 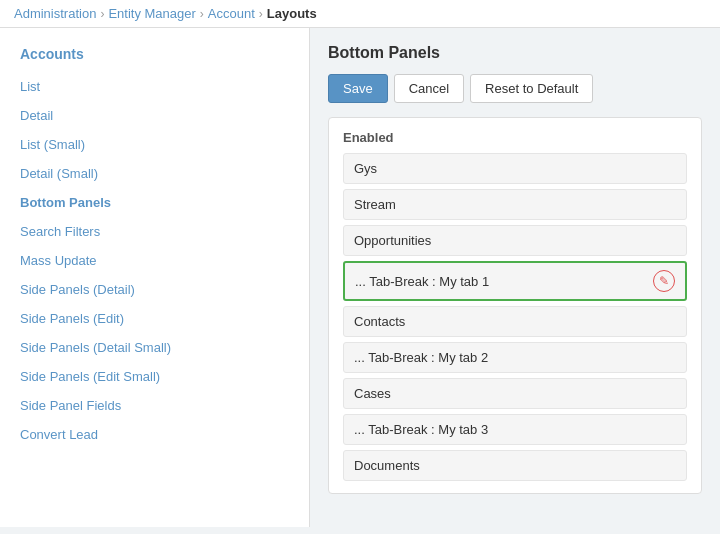 What do you see at coordinates (360, 14) in the screenshot?
I see `breadcrumb: Administration › Entity Manager › Accoun…` at bounding box center [360, 14].